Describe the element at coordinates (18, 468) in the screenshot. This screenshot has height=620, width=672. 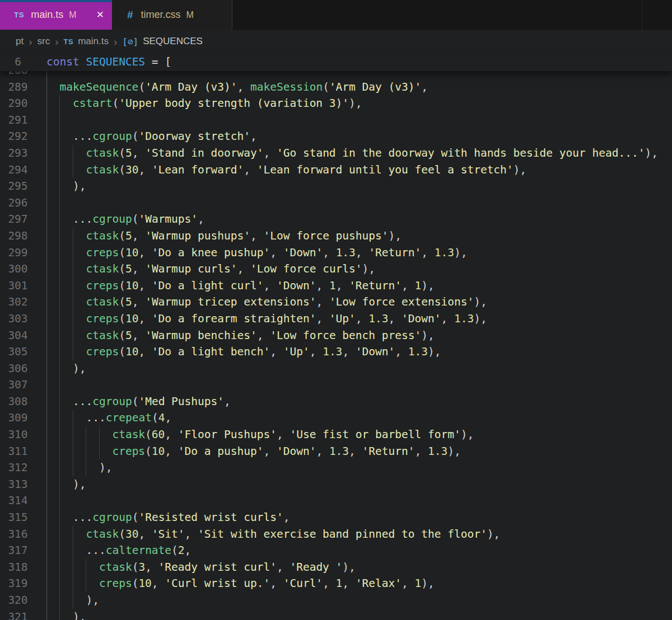
I see `line-number: 312` at that location.